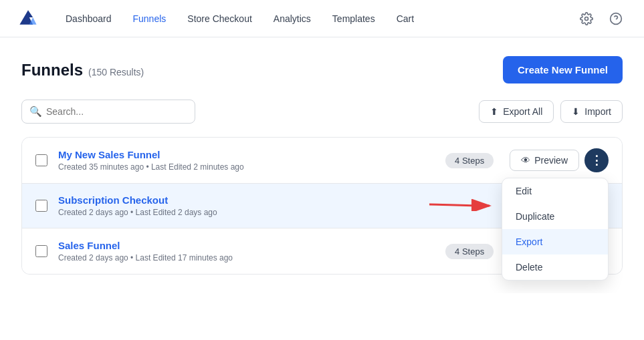 The image size is (644, 340). I want to click on dropdown-export: Export, so click(555, 242).